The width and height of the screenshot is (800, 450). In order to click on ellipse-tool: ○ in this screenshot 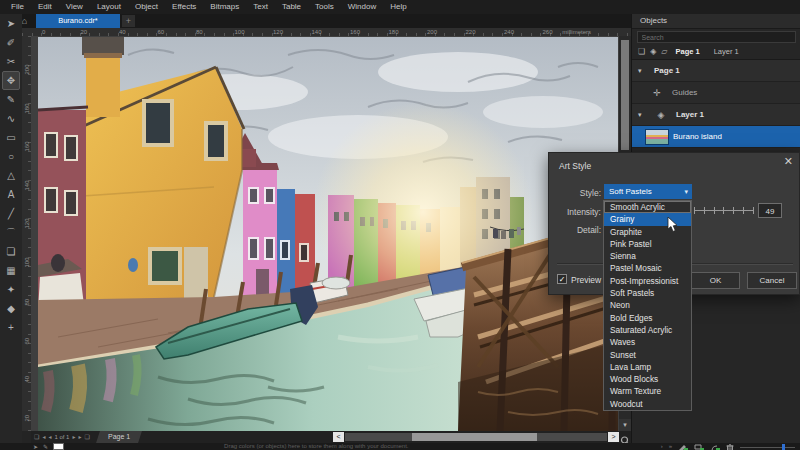, I will do `click(11, 156)`.